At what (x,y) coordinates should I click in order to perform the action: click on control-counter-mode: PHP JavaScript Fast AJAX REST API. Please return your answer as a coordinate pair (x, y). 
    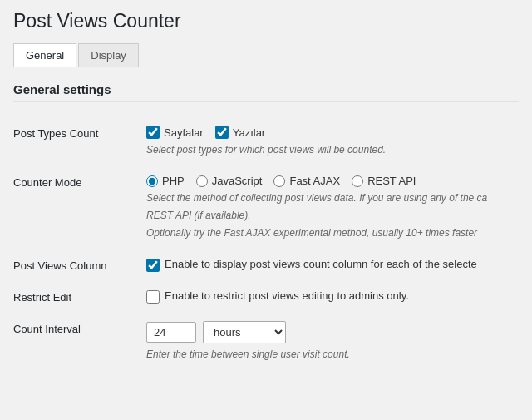
    Looking at the image, I should click on (332, 208).